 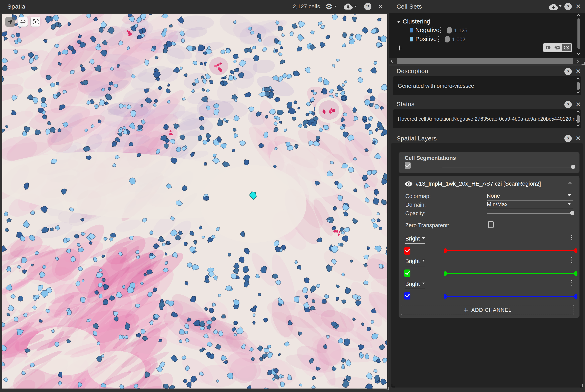 I want to click on description-section: Description ? ✕ Generated with omero-vit…, so click(x=487, y=82).